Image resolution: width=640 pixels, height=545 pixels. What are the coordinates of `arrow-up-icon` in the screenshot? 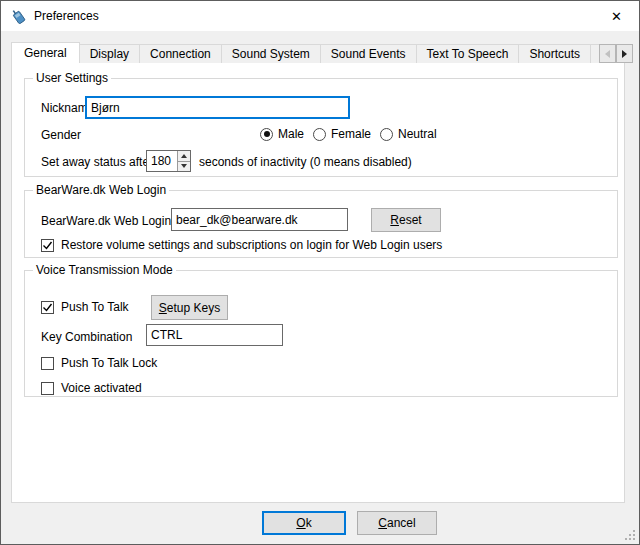 It's located at (184, 156).